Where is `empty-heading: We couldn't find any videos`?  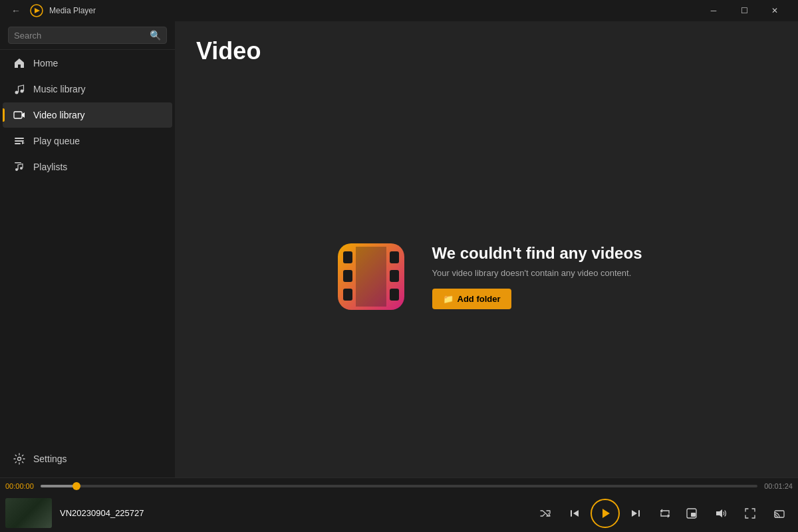
empty-heading: We couldn't find any videos is located at coordinates (537, 253).